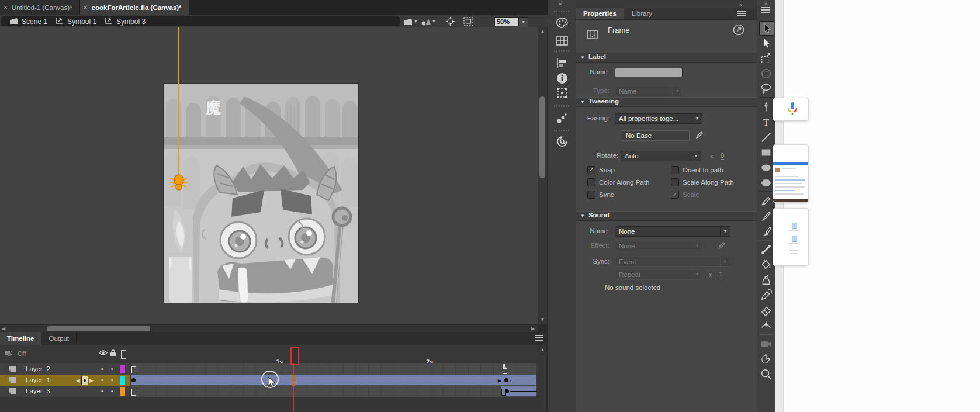  I want to click on cc-libraries-icon, so click(562, 141).